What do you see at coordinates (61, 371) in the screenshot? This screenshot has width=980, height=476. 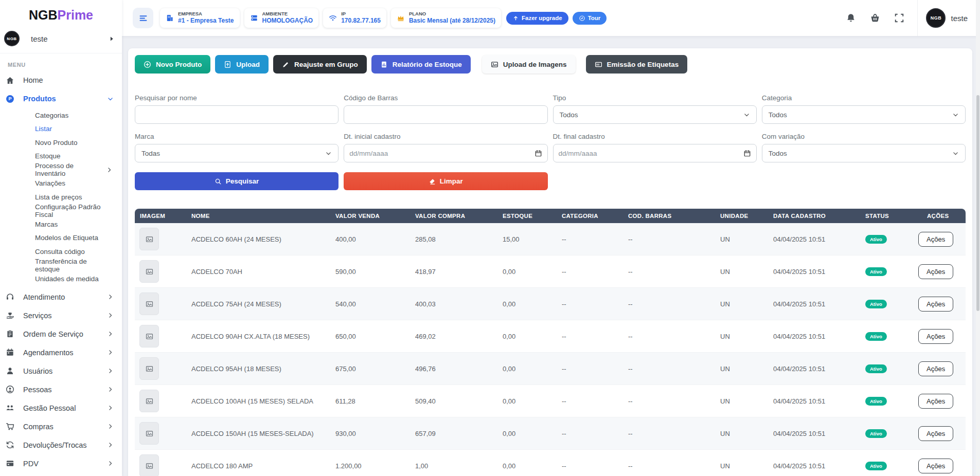 I see `sidebar-item-usuarios: Usuários` at bounding box center [61, 371].